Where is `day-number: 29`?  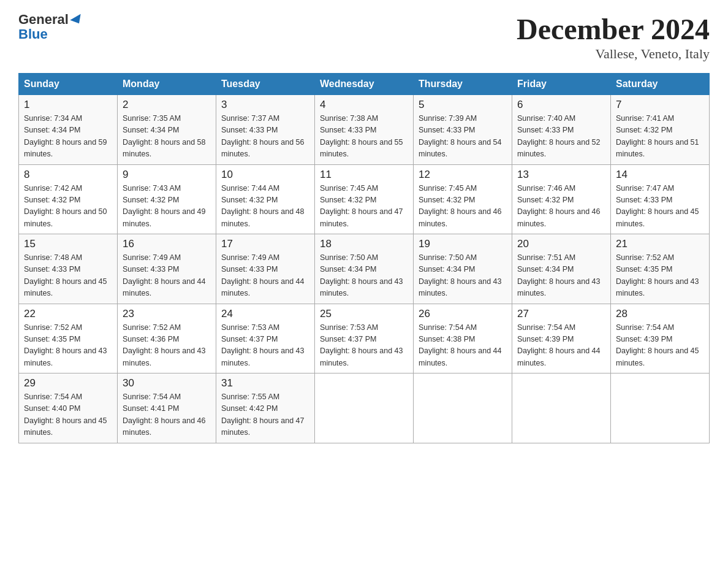 day-number: 29 is located at coordinates (68, 383).